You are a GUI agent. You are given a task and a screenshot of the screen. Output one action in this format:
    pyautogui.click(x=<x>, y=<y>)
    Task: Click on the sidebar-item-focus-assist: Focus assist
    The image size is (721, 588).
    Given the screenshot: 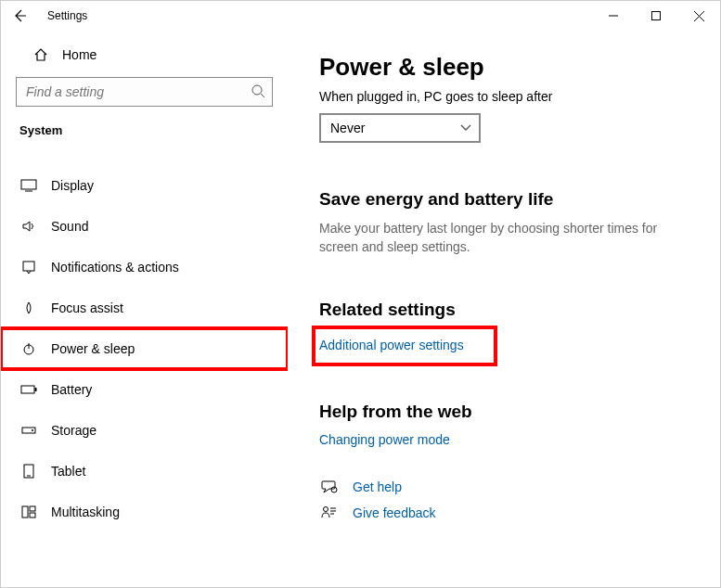 What is the action you would take?
    pyautogui.click(x=145, y=308)
    